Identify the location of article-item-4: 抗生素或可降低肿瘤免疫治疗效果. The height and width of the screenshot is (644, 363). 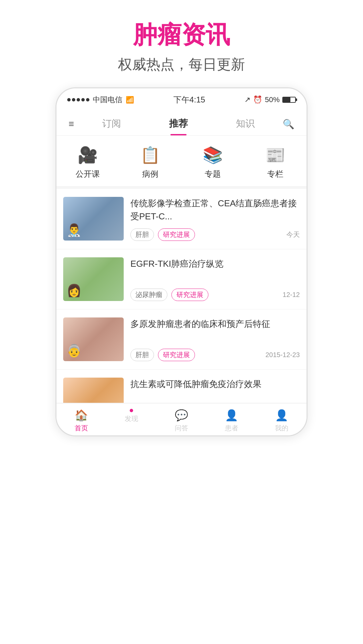
(182, 386).